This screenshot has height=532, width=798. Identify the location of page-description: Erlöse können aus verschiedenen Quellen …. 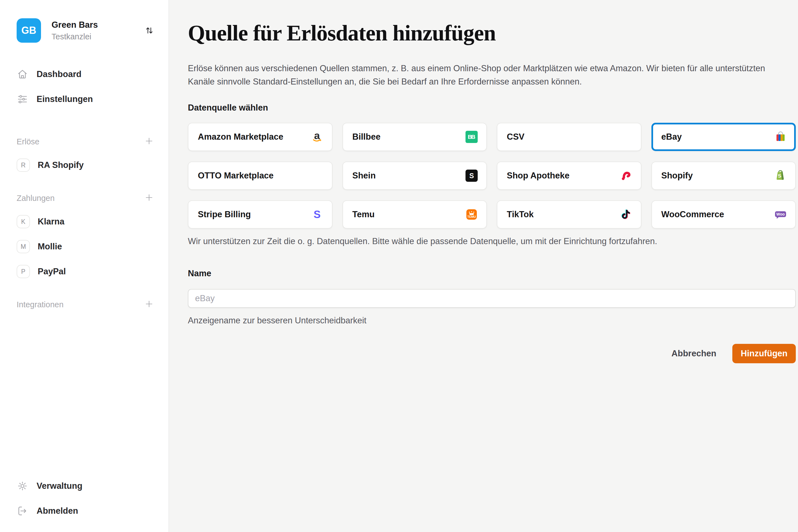
(484, 75).